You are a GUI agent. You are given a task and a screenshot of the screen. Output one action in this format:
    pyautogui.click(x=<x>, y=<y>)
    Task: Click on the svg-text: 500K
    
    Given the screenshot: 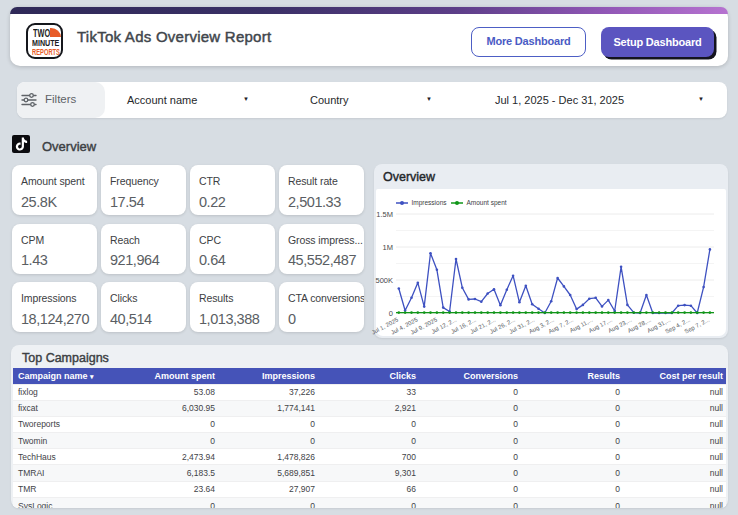 What is the action you would take?
    pyautogui.click(x=384, y=280)
    